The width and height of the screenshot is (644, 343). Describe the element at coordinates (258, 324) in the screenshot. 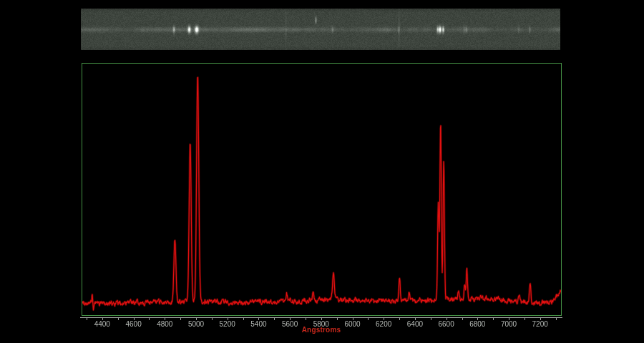

I see `axis-tick-label: 5400` at that location.